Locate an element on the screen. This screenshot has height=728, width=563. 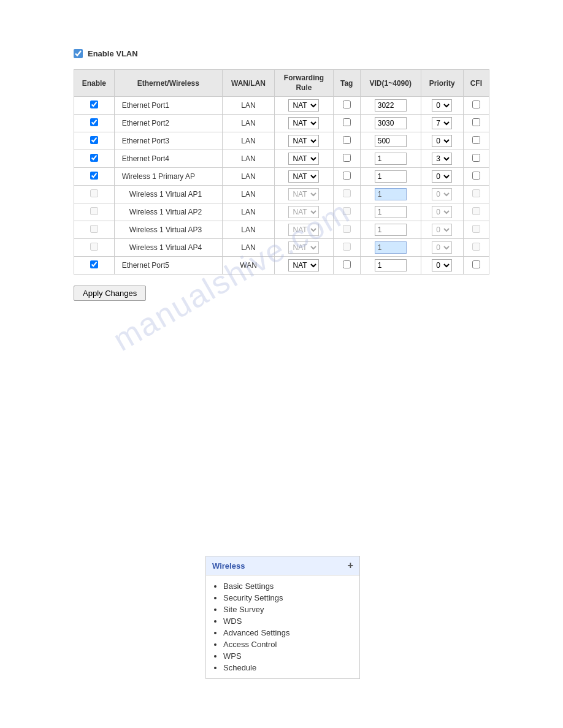
enable-vlan-checkbox is located at coordinates (79, 54).